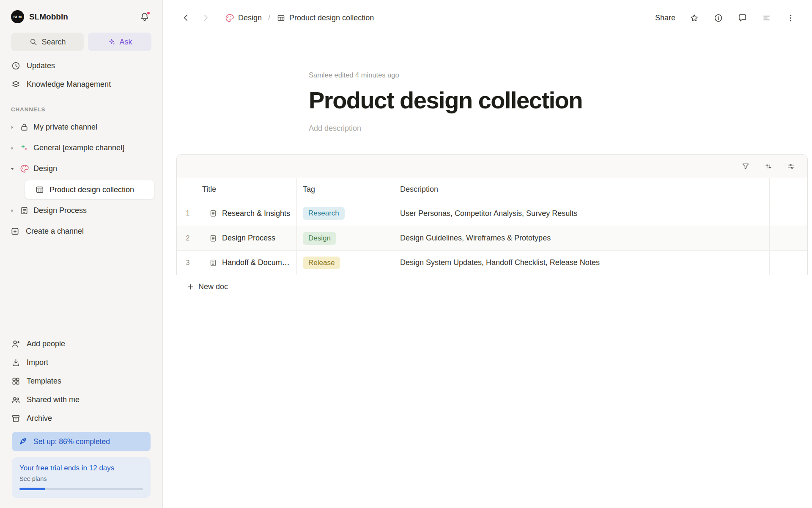 This screenshot has height=508, width=812. Describe the element at coordinates (582, 238) in the screenshot. I see `description-cell: Design Guidelines, Wireframes & Prototyp…` at that location.